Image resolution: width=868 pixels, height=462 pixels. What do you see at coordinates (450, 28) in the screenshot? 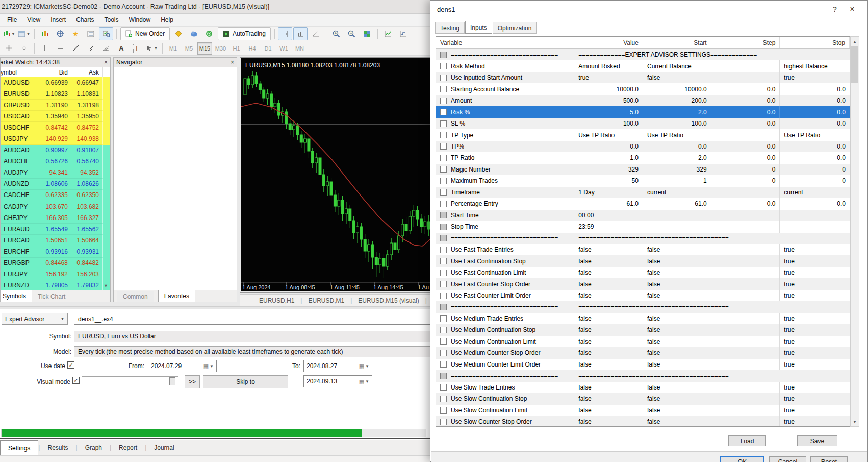
I see `dialog-tab-testing: Testing` at bounding box center [450, 28].